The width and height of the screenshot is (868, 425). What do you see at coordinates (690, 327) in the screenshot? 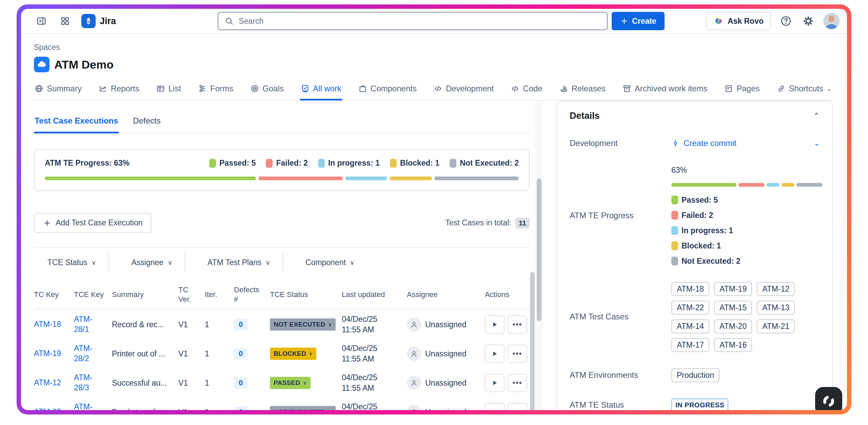
I see `test-case-chip: ATM-14` at bounding box center [690, 327].